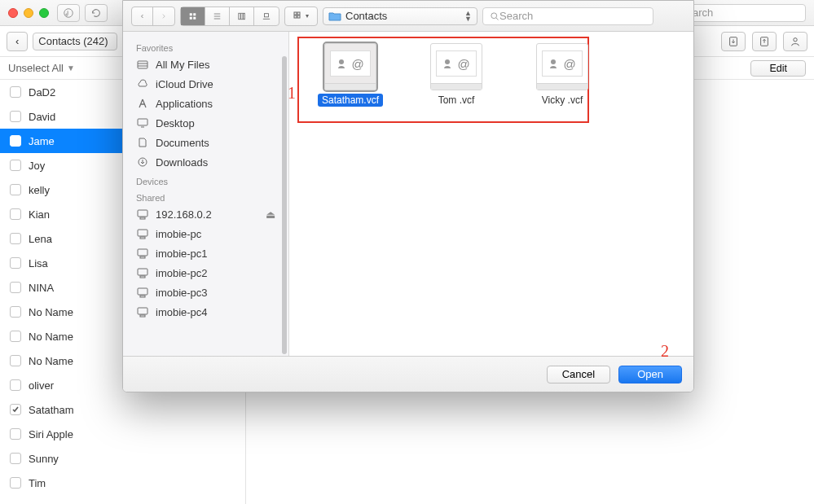 This screenshot has width=814, height=504. Describe the element at coordinates (184, 104) in the screenshot. I see `sidebar-item-label: Applications` at that location.